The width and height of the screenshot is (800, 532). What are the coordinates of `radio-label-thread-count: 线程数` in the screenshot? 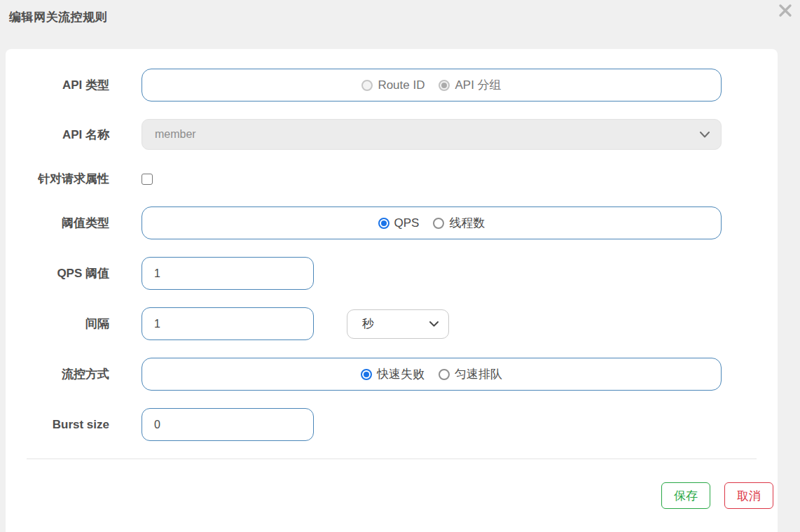 It's located at (467, 223).